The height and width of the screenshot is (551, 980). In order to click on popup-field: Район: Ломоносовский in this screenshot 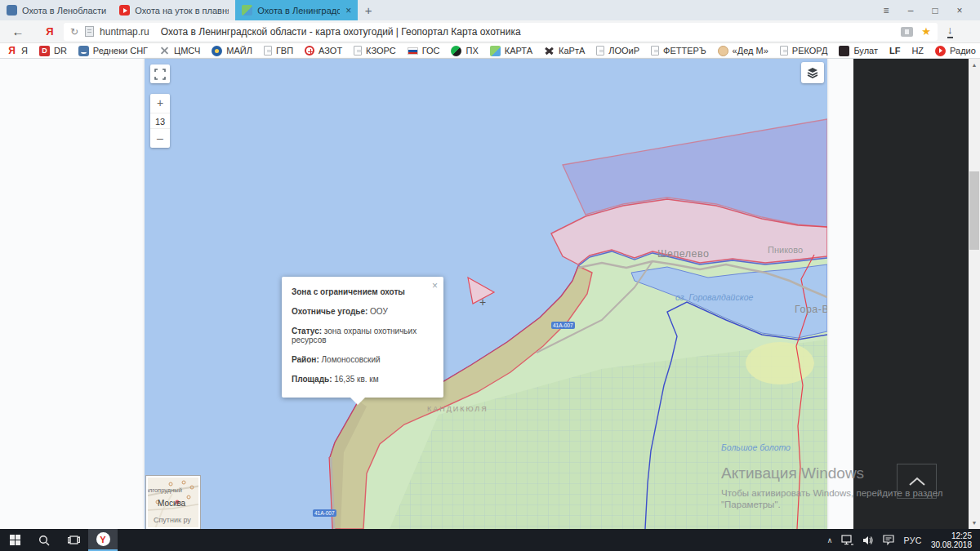, I will do `click(363, 359)`.